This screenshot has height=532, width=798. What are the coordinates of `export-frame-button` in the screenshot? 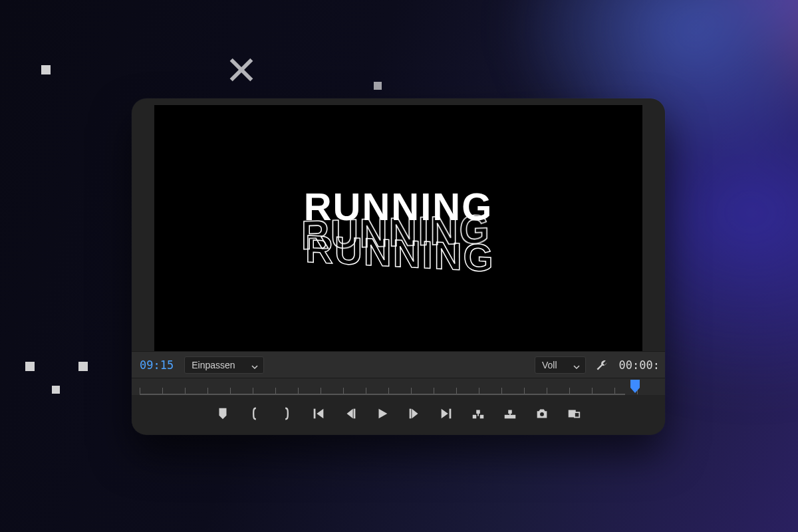 It's located at (542, 414).